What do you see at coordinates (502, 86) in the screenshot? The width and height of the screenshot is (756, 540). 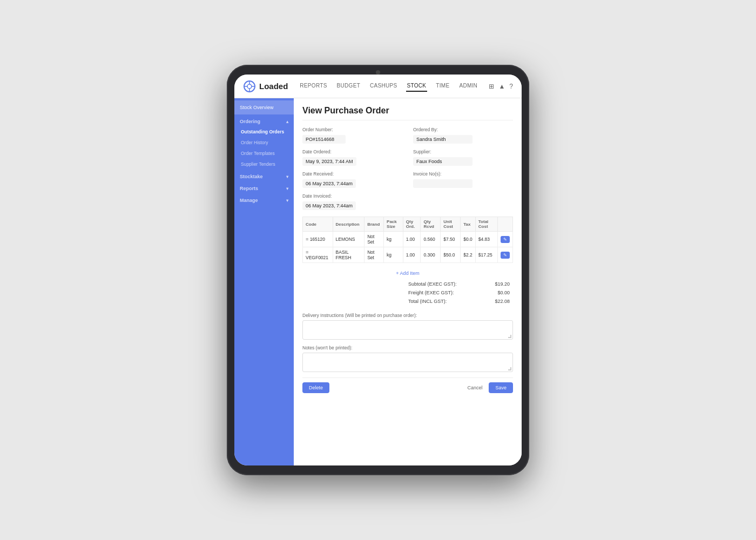 I see `user-icon: ▲` at bounding box center [502, 86].